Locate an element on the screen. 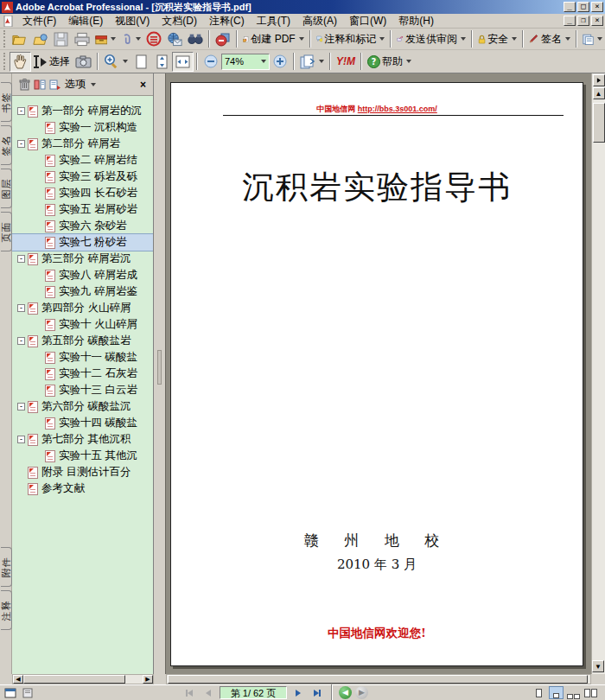 This screenshot has height=700, width=605. bookmark-item: 实验一 沉积构造 is located at coordinates (83, 128).